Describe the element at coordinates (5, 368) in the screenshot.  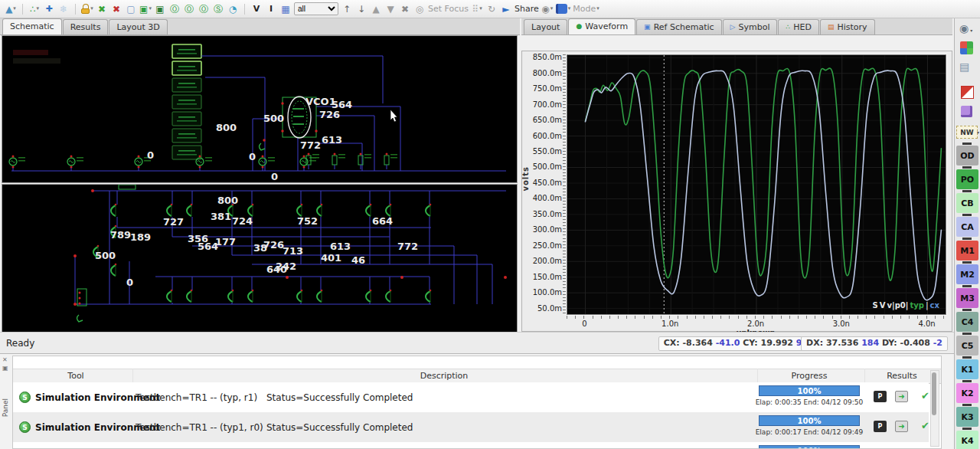
I see `detach-panel-icon: ▣` at that location.